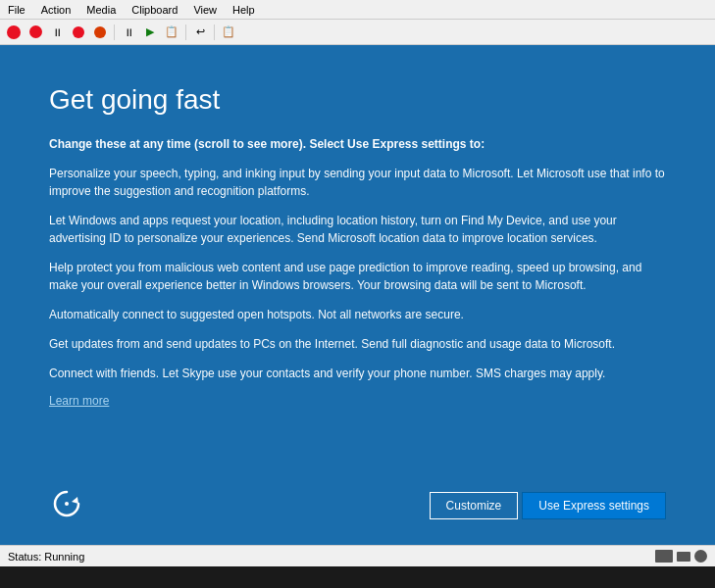 The width and height of the screenshot is (715, 588). Describe the element at coordinates (243, 10) in the screenshot. I see `menu-help: Help` at that location.